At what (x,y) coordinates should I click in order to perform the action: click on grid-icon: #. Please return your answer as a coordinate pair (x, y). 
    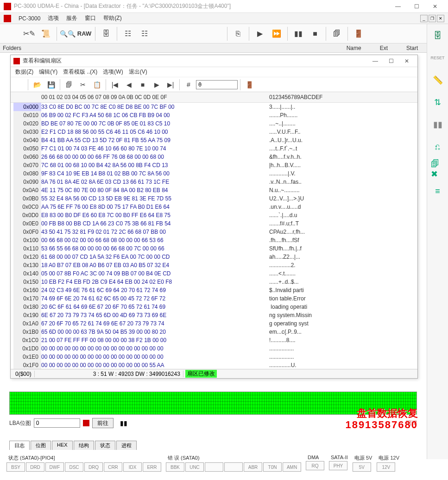
    Looking at the image, I should click on (189, 85).